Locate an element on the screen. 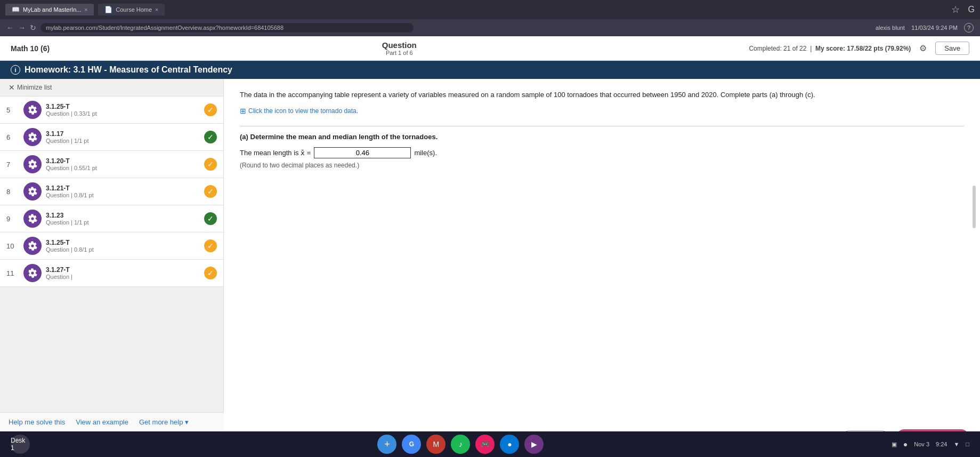 The image size is (980, 457). q-status-6: ✓ is located at coordinates (210, 137).